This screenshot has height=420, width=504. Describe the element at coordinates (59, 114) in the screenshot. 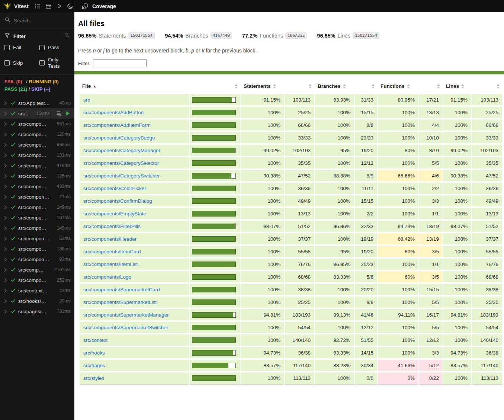

I see `task-list-icon` at that location.